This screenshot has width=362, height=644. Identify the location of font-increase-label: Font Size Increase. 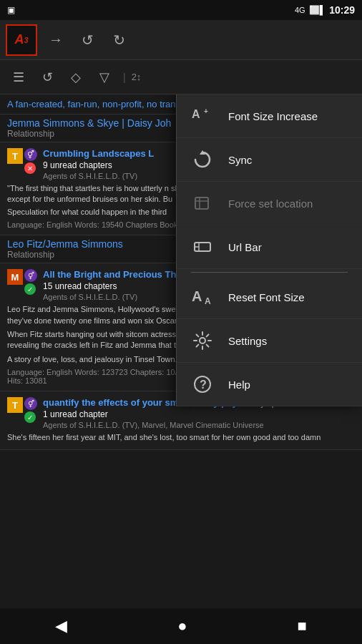
(288, 116).